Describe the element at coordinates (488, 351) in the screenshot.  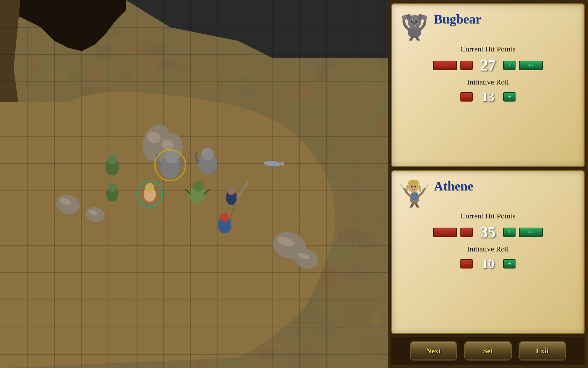
I see `set-button: Set` at that location.